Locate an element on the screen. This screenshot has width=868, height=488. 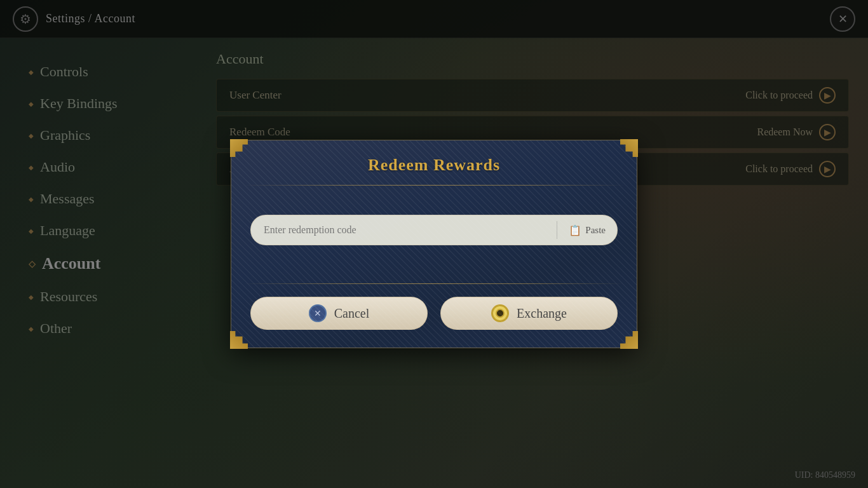
cancel-label: Cancel is located at coordinates (352, 314).